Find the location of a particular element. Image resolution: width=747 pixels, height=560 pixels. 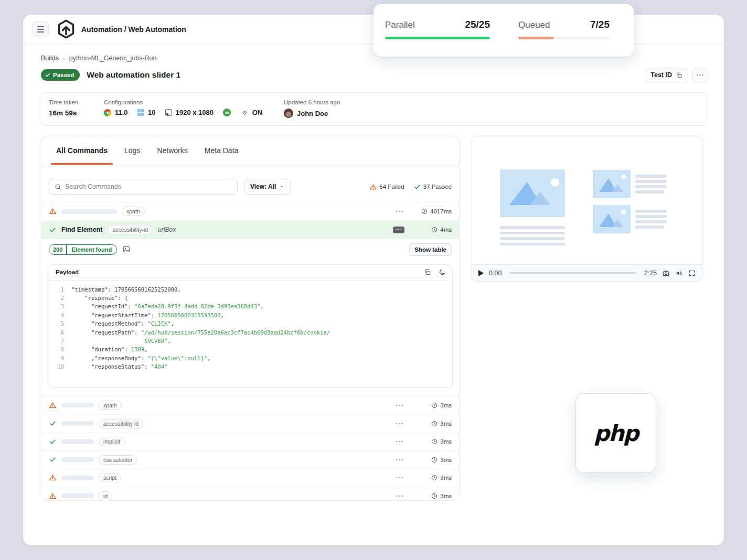

copy-icon is located at coordinates (428, 272).